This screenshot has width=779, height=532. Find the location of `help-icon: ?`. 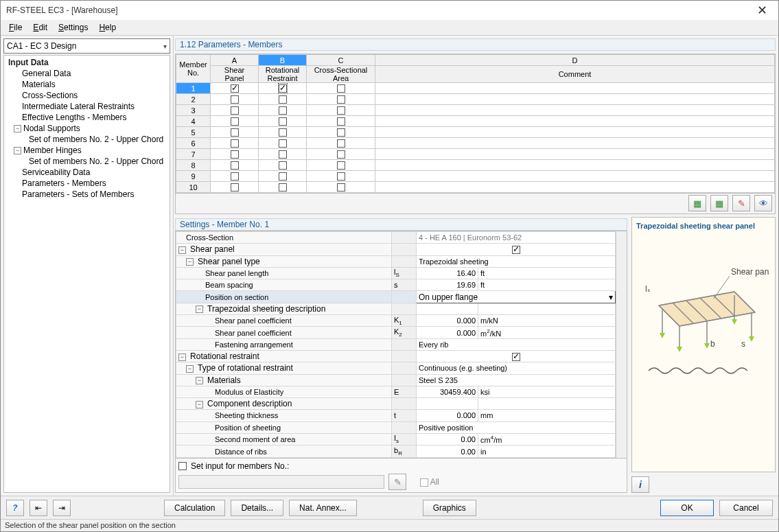

help-icon: ? is located at coordinates (15, 508).